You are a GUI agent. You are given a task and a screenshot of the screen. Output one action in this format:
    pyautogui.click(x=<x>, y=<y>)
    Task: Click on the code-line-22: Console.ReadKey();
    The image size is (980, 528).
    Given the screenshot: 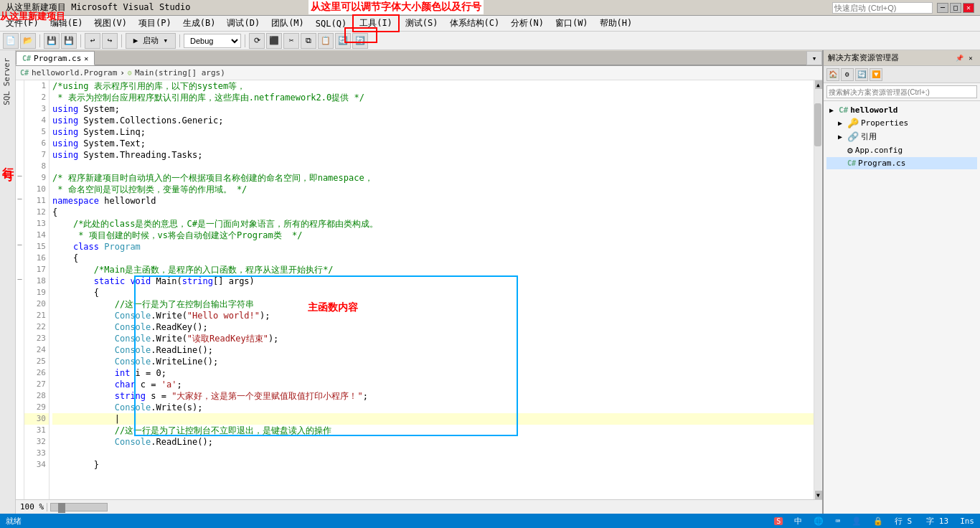 What is the action you would take?
    pyautogui.click(x=433, y=327)
    